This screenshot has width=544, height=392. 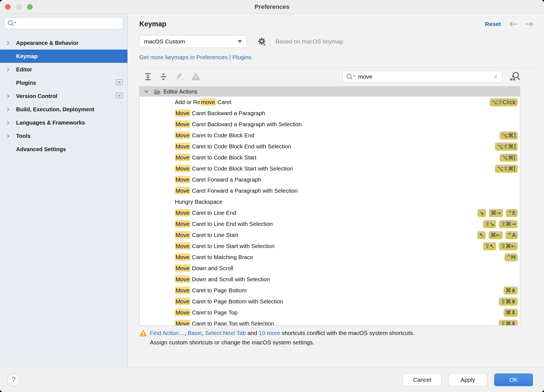 What do you see at coordinates (530, 24) in the screenshot?
I see `forward-arrow-icon` at bounding box center [530, 24].